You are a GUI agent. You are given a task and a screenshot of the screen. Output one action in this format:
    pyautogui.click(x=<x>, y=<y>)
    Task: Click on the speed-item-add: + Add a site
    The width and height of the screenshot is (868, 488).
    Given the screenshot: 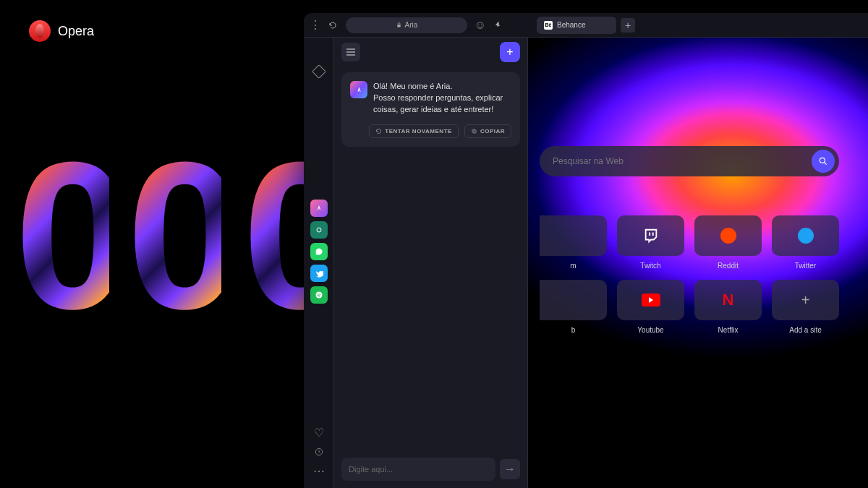 What is the action you would take?
    pyautogui.click(x=806, y=307)
    